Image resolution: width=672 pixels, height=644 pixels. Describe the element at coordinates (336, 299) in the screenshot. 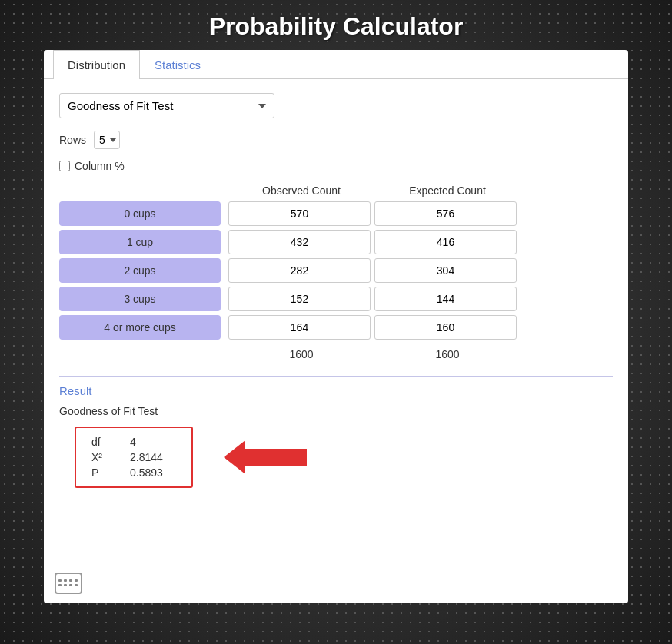

I see `table-row: 3 cups` at that location.